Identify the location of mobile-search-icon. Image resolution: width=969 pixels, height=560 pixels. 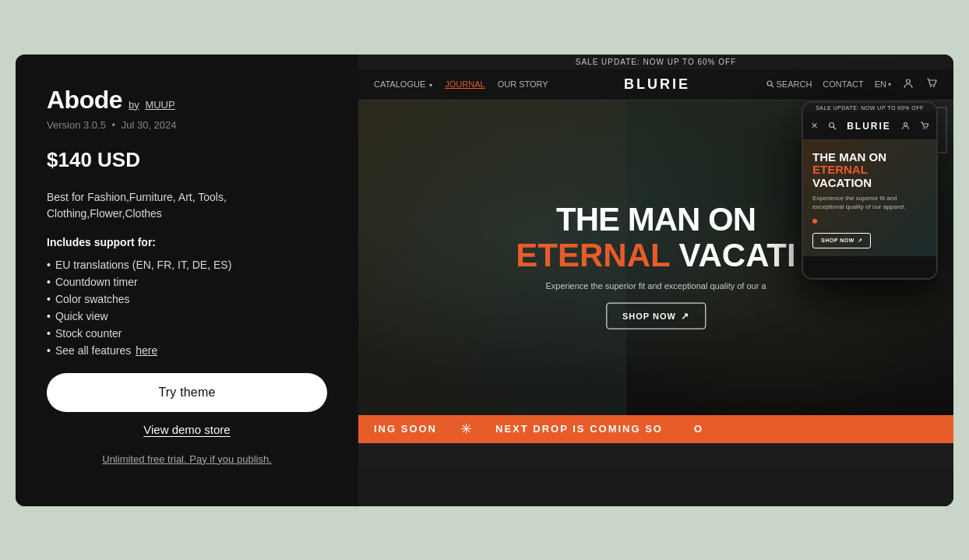
(832, 126).